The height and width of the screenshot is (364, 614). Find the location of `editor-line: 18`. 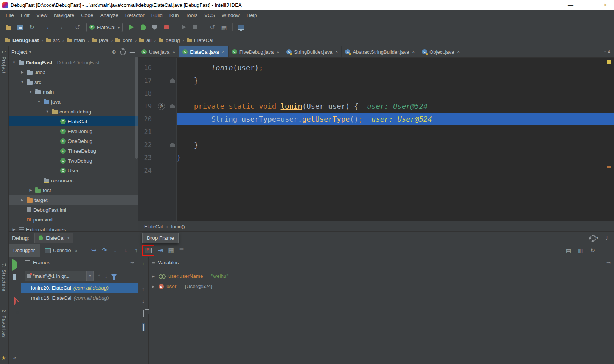

editor-line: 18 is located at coordinates (376, 93).